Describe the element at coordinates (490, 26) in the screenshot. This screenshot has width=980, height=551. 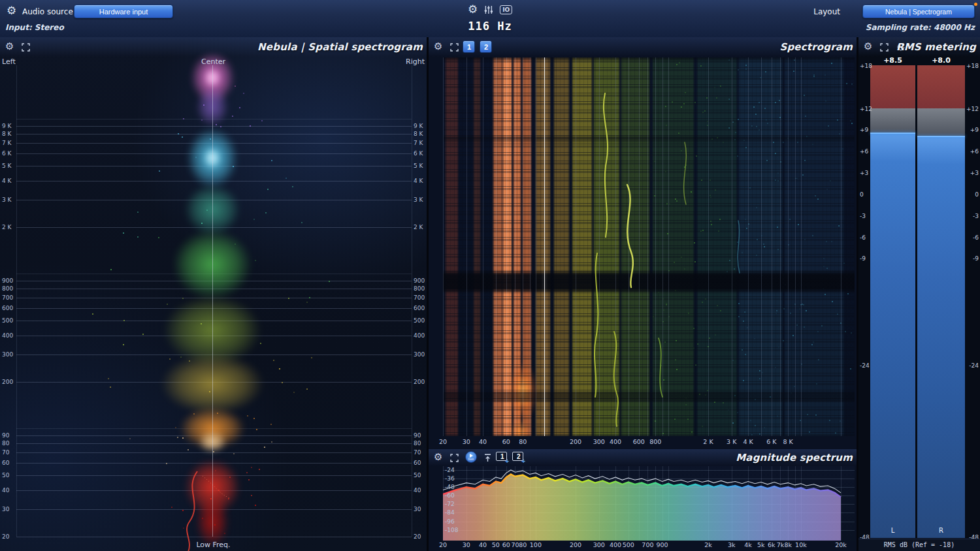
I see `frequency-readout: 116 Hz` at that location.